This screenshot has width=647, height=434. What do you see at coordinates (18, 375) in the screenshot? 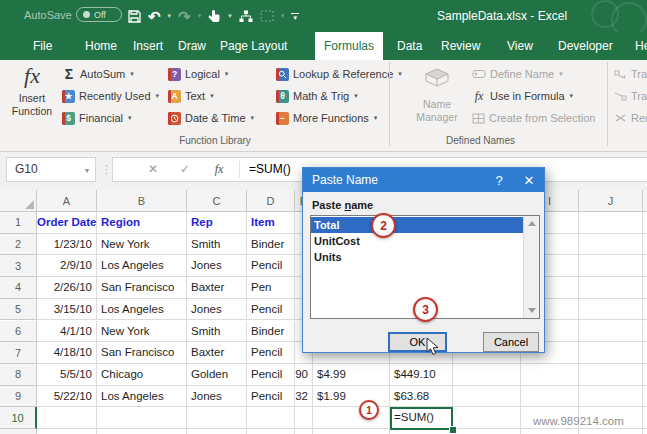
I see `row-header-8: 8` at bounding box center [18, 375].